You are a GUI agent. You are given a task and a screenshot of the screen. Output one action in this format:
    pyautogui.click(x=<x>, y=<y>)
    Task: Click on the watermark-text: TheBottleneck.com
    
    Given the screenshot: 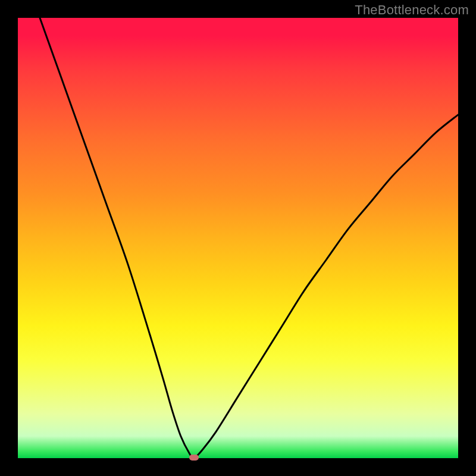 What is the action you would take?
    pyautogui.click(x=412, y=10)
    